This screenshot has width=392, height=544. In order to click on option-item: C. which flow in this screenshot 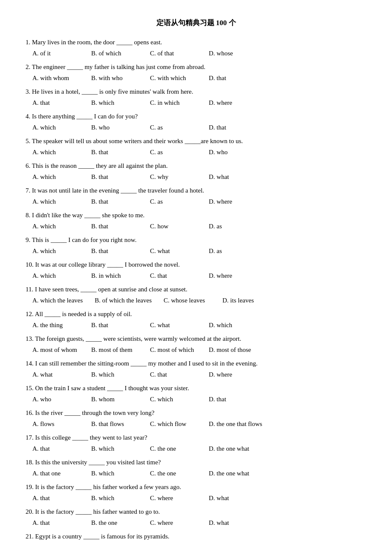, I will do `click(173, 424)`.